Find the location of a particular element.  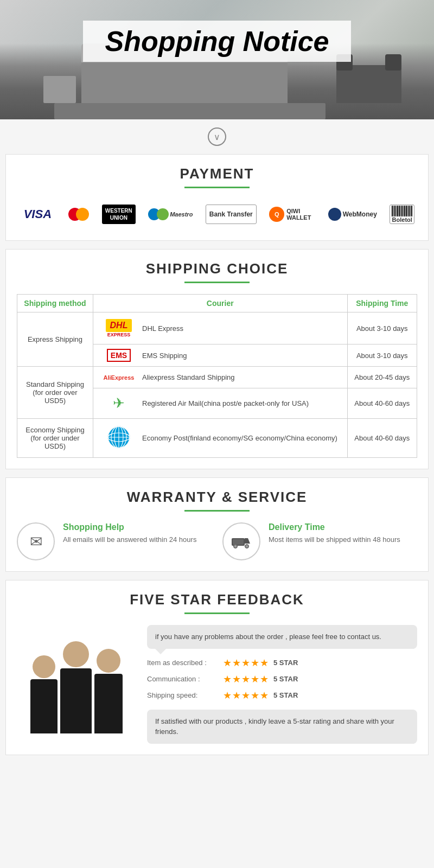

feedback-title: FIVE STAR FEEDBACK is located at coordinates (217, 600).